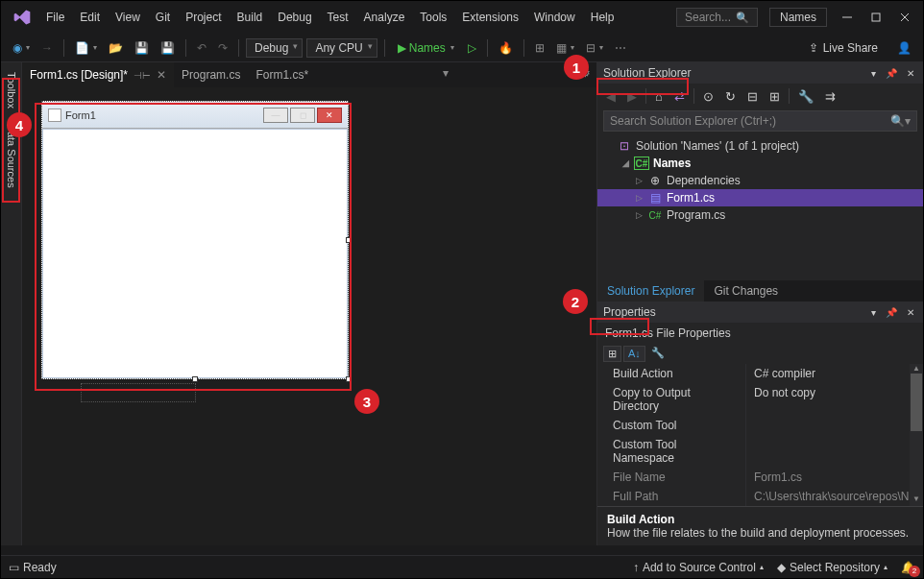  What do you see at coordinates (12, 90) in the screenshot?
I see `sidebar-tab-toolbox: Toolbox` at bounding box center [12, 90].